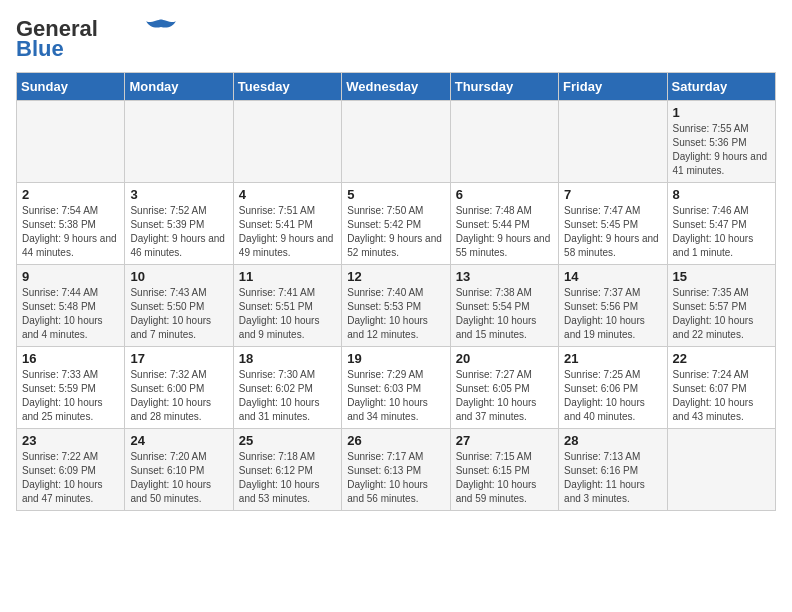 The height and width of the screenshot is (612, 792). What do you see at coordinates (178, 478) in the screenshot?
I see `day-detail: Sunrise: 7:20 AM Sunset: 6:10 PM Dayligh…` at bounding box center [178, 478].